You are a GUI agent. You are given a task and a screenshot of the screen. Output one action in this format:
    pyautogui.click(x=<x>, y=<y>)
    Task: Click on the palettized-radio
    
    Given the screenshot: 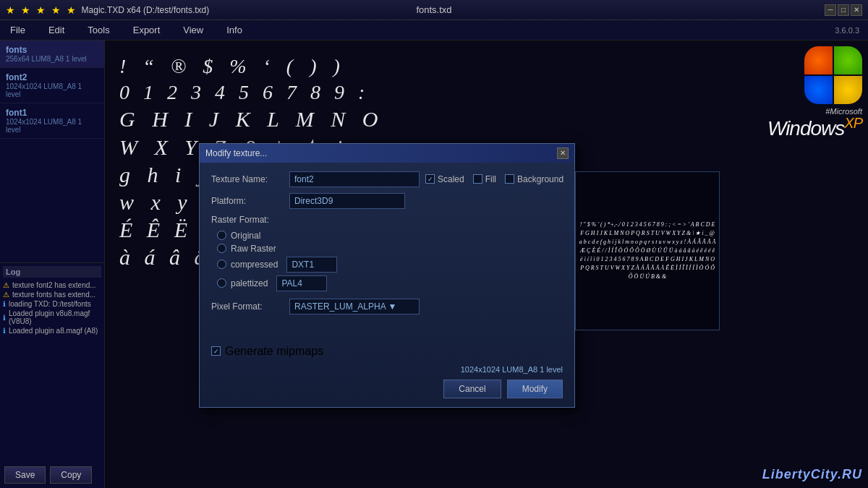 What is the action you would take?
    pyautogui.click(x=221, y=283)
    